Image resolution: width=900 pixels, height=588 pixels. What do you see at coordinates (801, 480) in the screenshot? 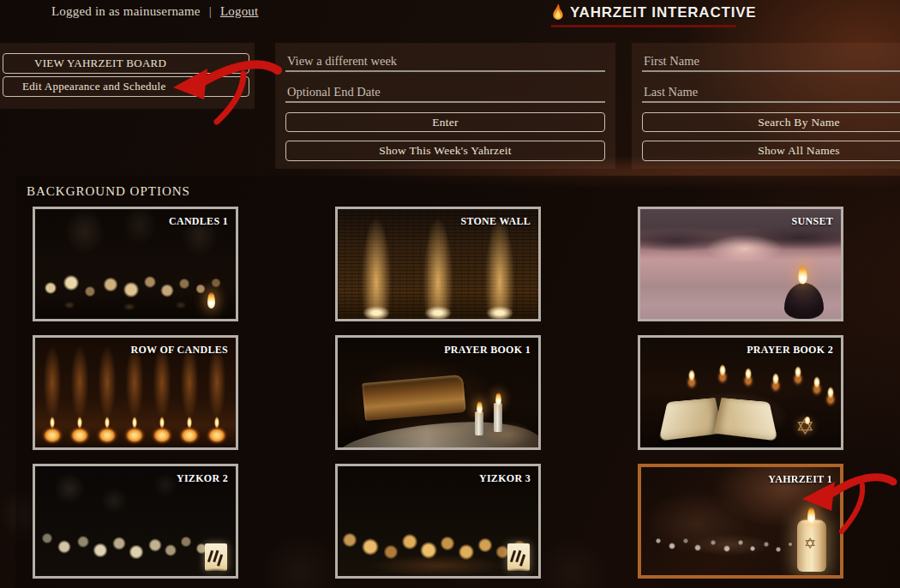
I see `tile-label: YAHRZEIT 1` at bounding box center [801, 480].